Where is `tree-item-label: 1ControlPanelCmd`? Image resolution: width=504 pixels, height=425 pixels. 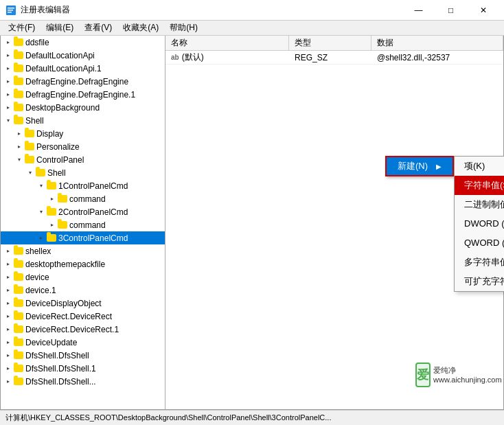
tree-item-label: 1ControlPanelCmd is located at coordinates (93, 186).